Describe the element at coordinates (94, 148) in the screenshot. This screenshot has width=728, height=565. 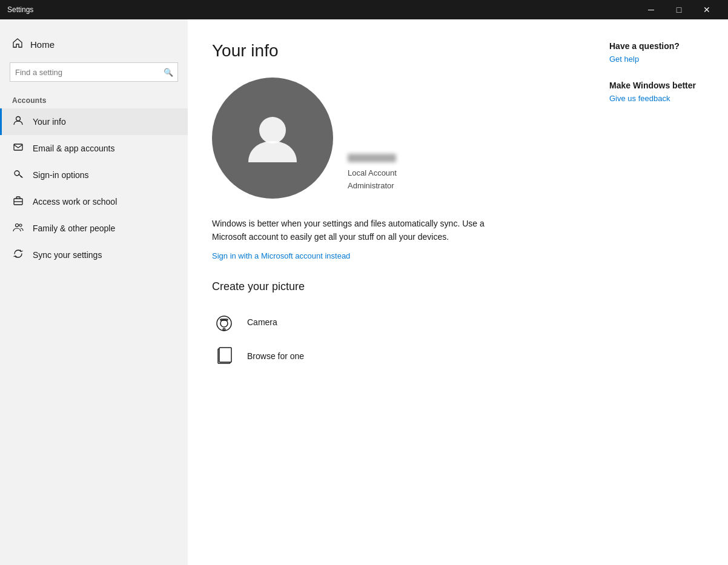
I see `sidebar-item-email-app-accounts: Email & app accounts` at that location.